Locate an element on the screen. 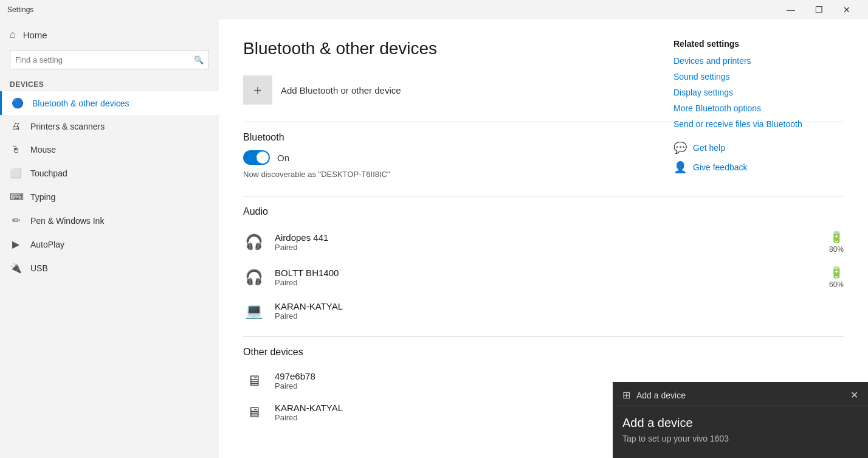 The image size is (868, 458). search-button: 🔍 is located at coordinates (199, 60).